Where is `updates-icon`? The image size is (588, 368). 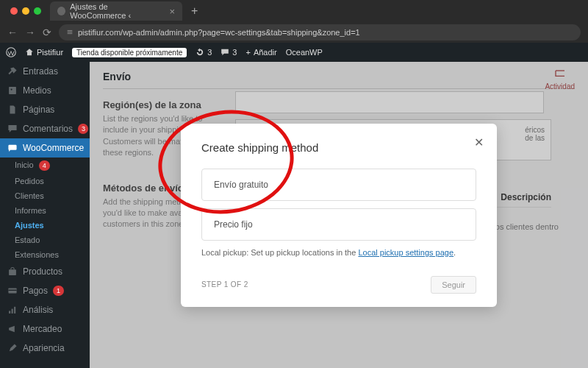
updates-icon is located at coordinates (200, 52).